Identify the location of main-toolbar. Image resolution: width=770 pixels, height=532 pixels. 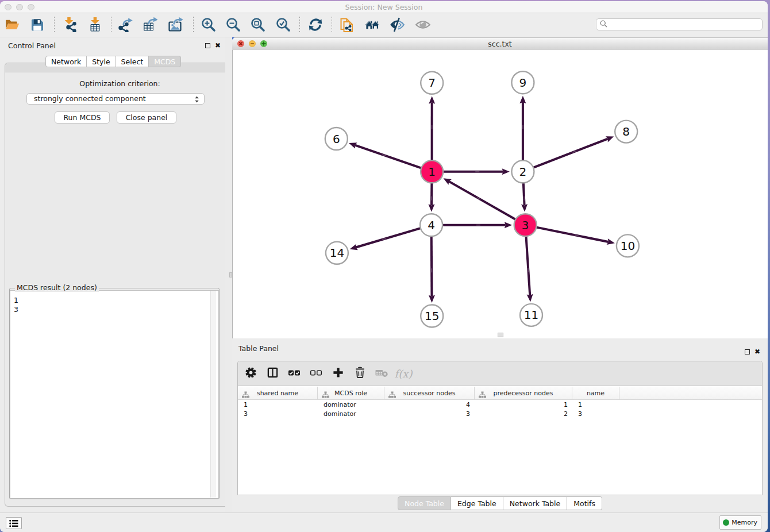
(384, 25).